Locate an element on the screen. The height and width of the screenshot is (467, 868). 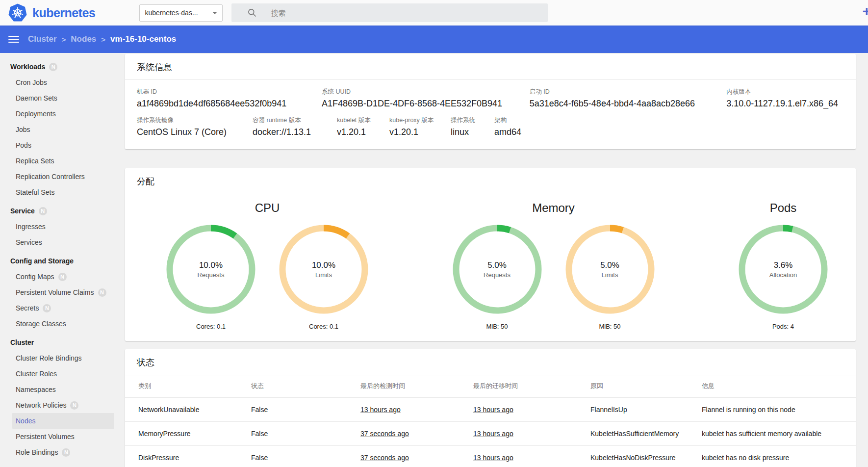
sidebar-item-config-maps: Config MapsN is located at coordinates (63, 277).